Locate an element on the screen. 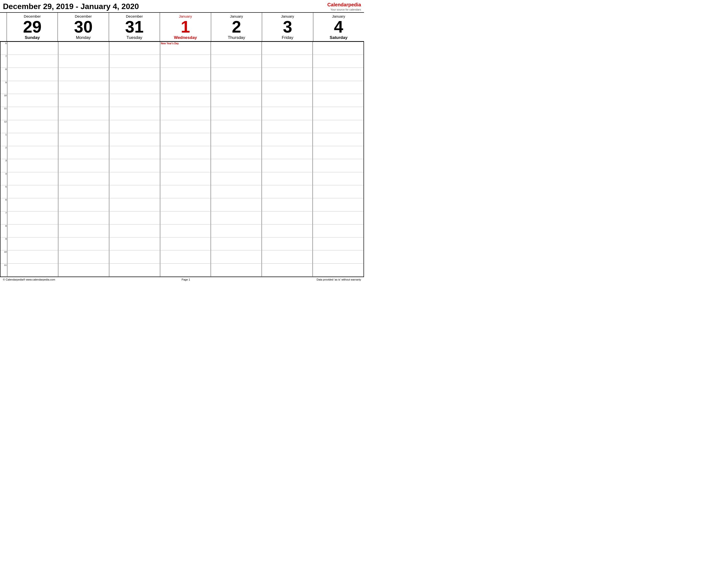 This screenshot has height=564, width=728. grid-cell-day6-row13 is located at coordinates (338, 218).